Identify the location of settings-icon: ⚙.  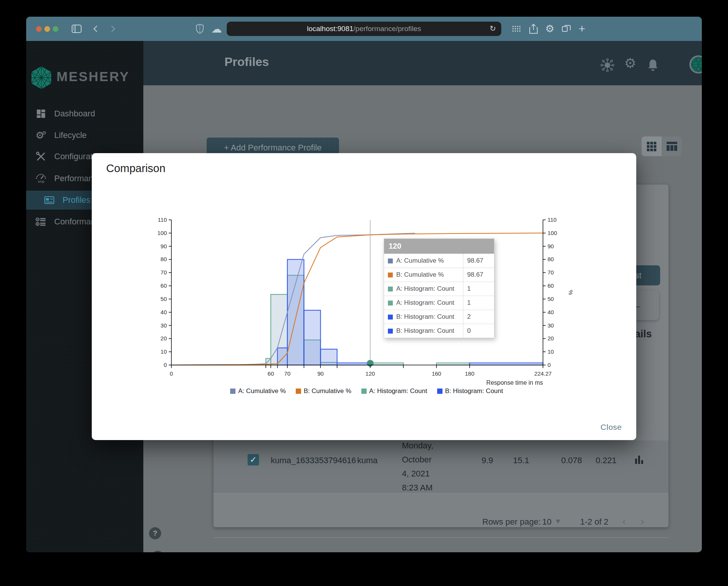
(630, 63).